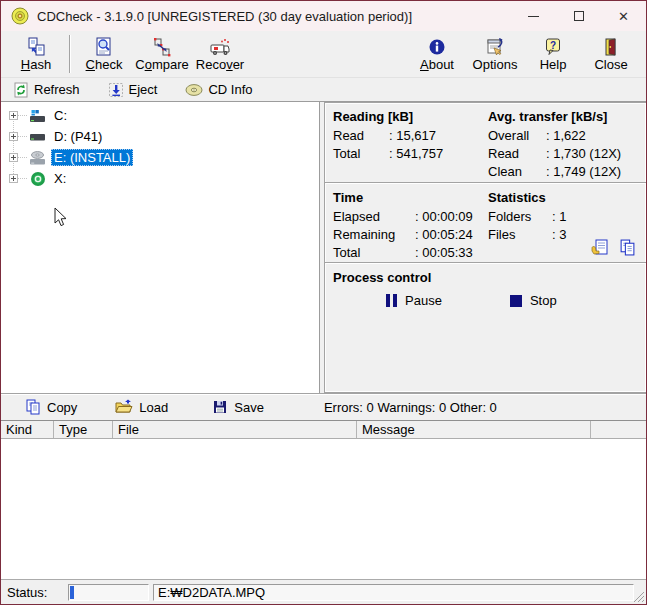  What do you see at coordinates (444, 217) in the screenshot?
I see `stat-value: : 00:00:09` at bounding box center [444, 217].